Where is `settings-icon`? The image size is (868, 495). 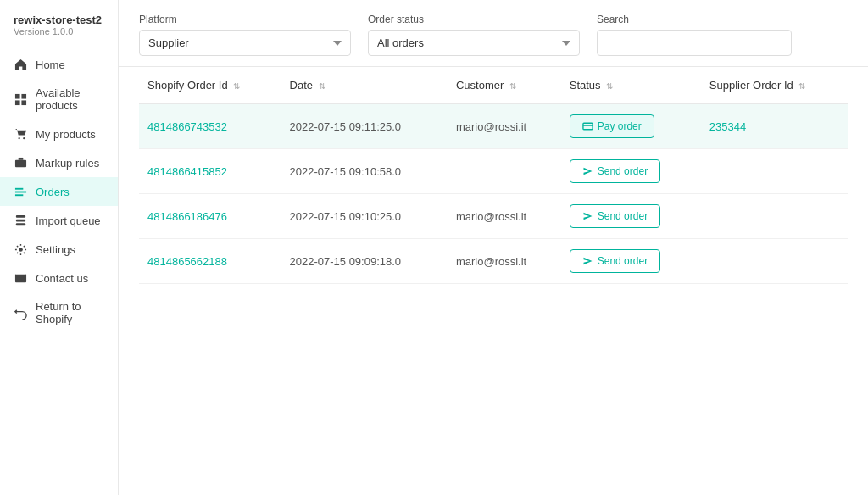
settings-icon is located at coordinates (20, 249).